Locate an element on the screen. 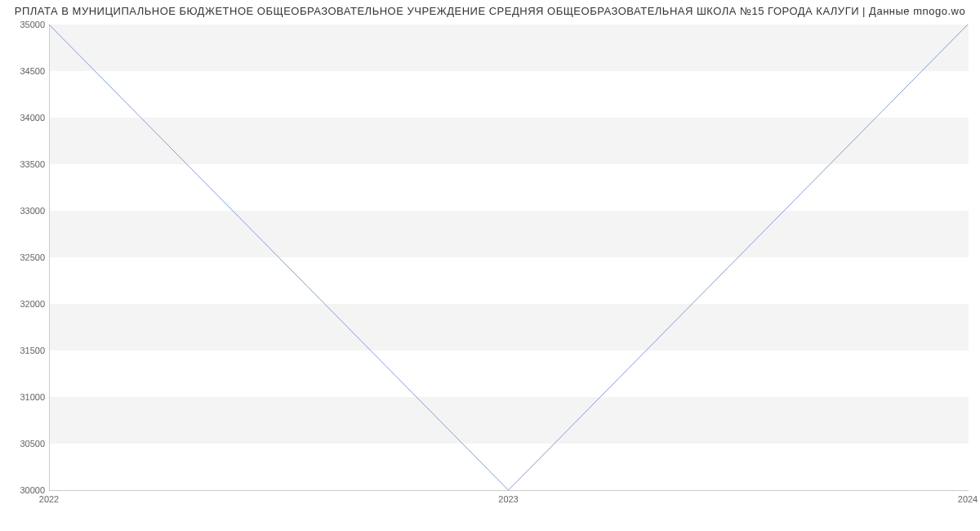  y-tick-label: 34000 is located at coordinates (24, 118).